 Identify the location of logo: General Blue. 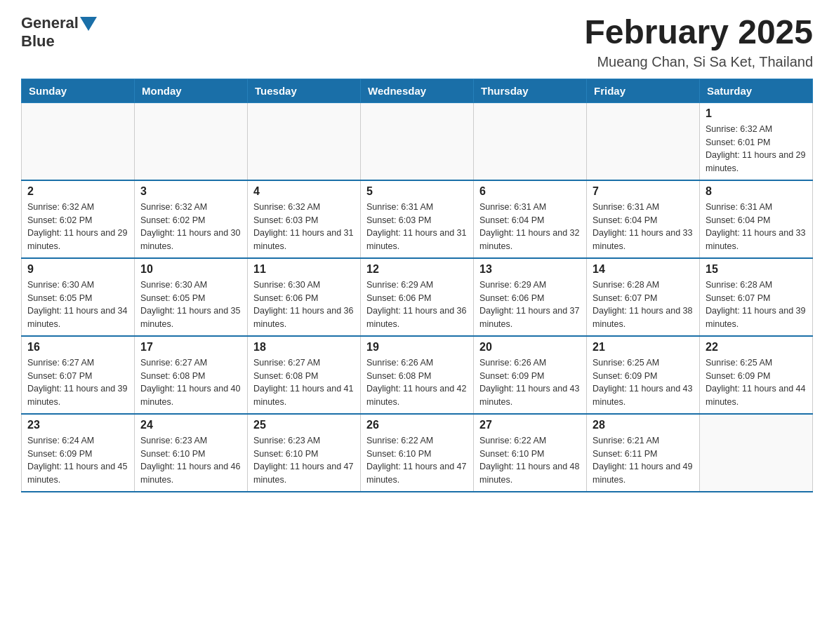
(59, 32).